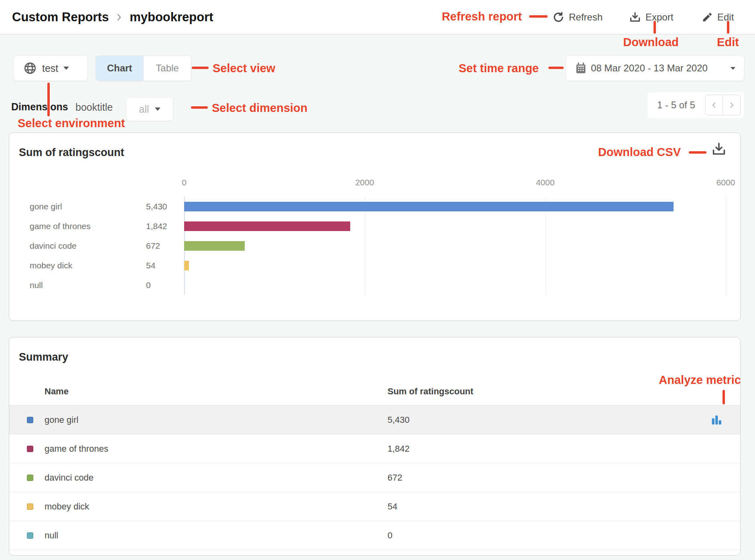  What do you see at coordinates (165, 226) in the screenshot?
I see `chart-value-label: 1,842` at bounding box center [165, 226].